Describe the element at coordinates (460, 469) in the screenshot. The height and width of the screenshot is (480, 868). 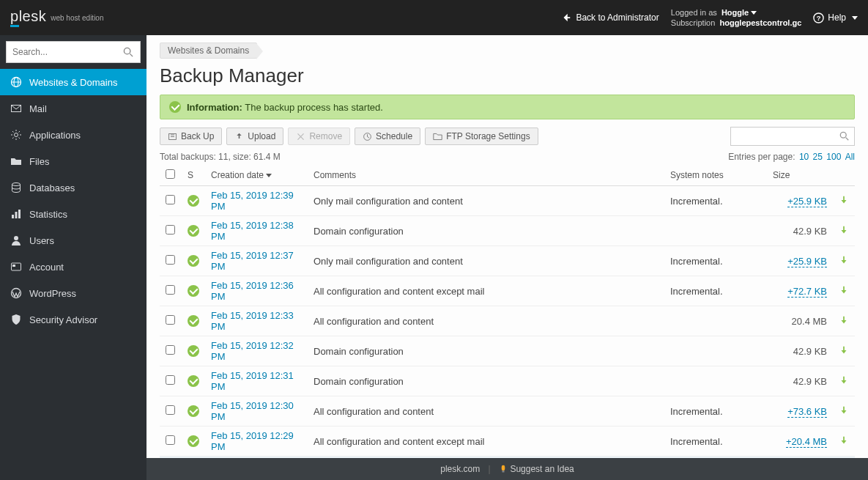
I see `footer-site-link: plesk.com` at that location.